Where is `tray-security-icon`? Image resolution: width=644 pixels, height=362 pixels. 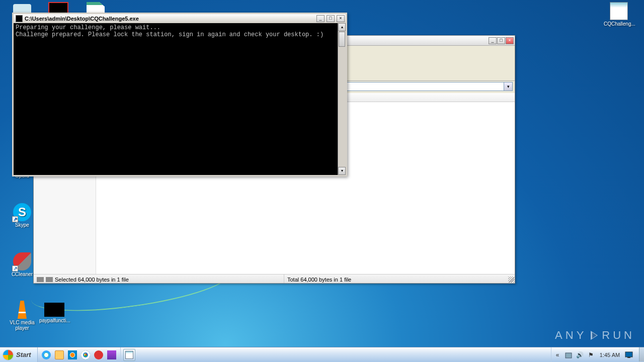
tray-security-icon is located at coordinates (569, 355).